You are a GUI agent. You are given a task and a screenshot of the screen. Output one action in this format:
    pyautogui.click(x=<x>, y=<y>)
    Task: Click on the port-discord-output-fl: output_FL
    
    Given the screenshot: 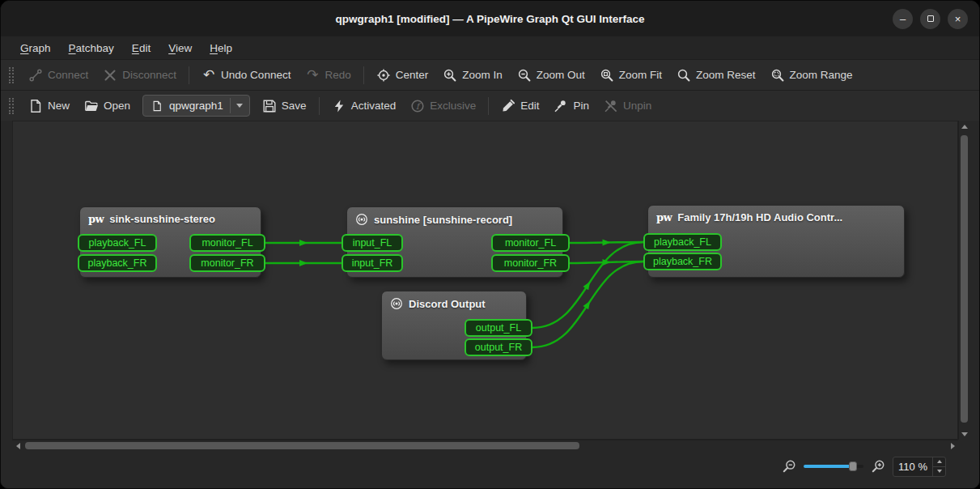 What is the action you would take?
    pyautogui.click(x=498, y=328)
    